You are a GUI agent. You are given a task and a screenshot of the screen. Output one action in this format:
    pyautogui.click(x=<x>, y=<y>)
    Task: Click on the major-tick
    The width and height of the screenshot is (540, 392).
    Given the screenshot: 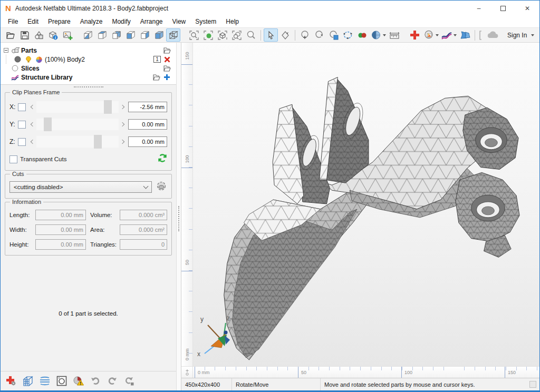 What is the action you would take?
    pyautogui.click(x=298, y=372)
    